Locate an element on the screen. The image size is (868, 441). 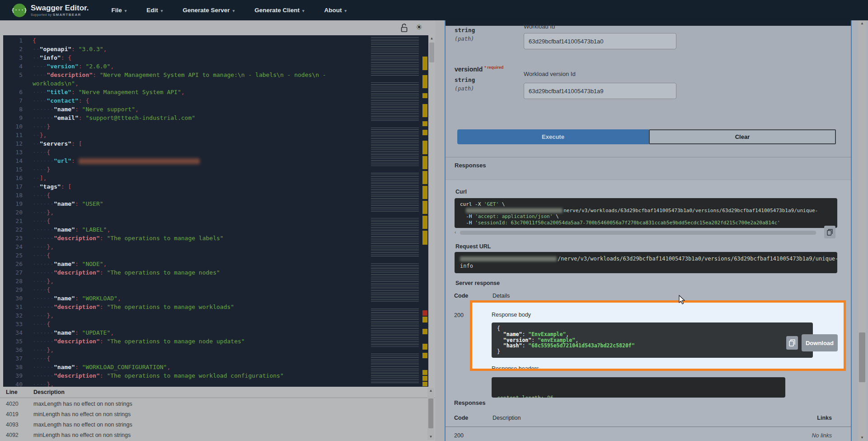
status-code: 200 is located at coordinates (459, 315).